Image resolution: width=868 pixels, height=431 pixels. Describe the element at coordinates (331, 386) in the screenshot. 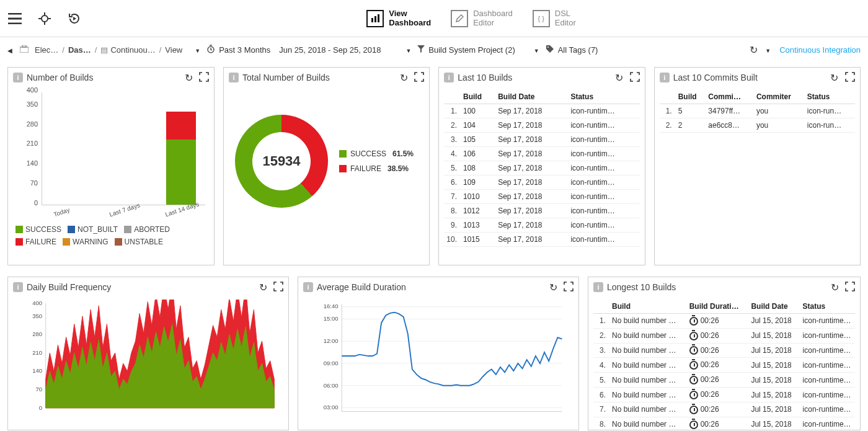

I see `svg-text: 06:00` at that location.